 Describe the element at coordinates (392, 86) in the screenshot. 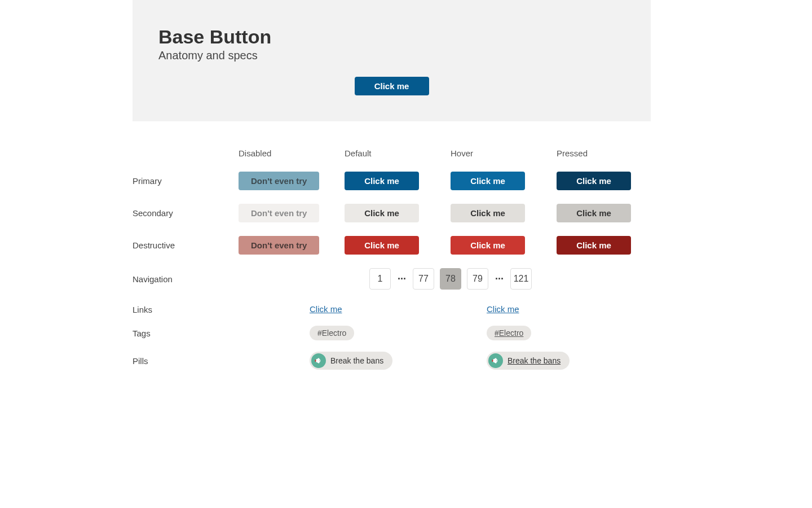

I see `hero-cta-button: Click me` at that location.